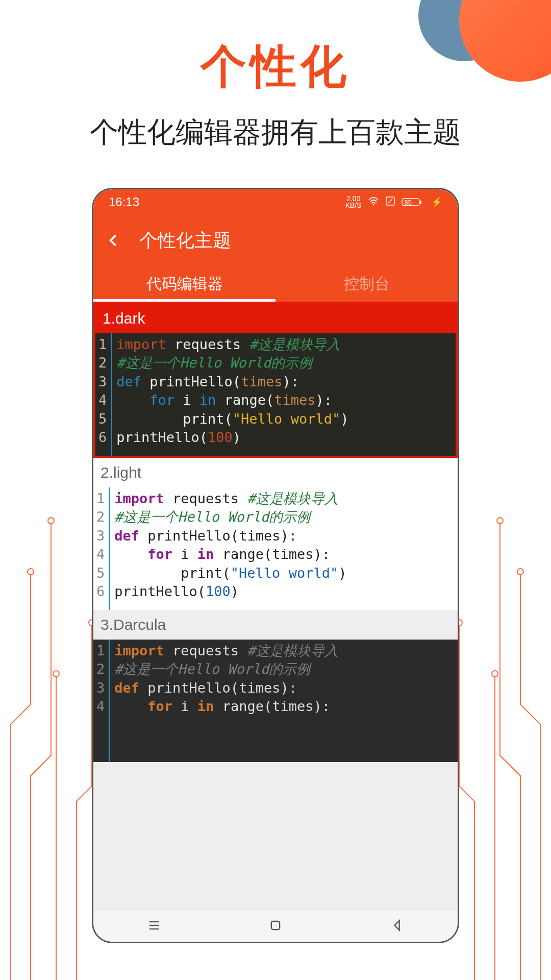  Describe the element at coordinates (276, 380) in the screenshot. I see `theme-option-dark: 1.dark 123456 import requests #这是模块导入#这是…` at that location.